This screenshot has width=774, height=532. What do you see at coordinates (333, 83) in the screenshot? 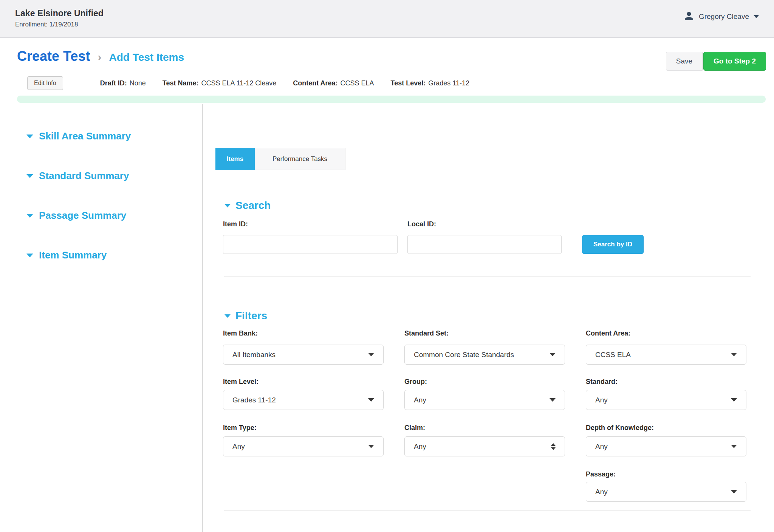
I see `content-area: Content Area:CCSS ELA` at bounding box center [333, 83].